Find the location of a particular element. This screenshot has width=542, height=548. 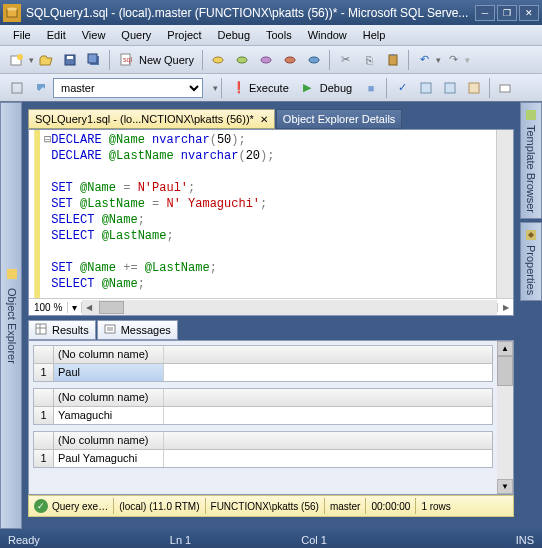

save-all-button is located at coordinates (94, 60).